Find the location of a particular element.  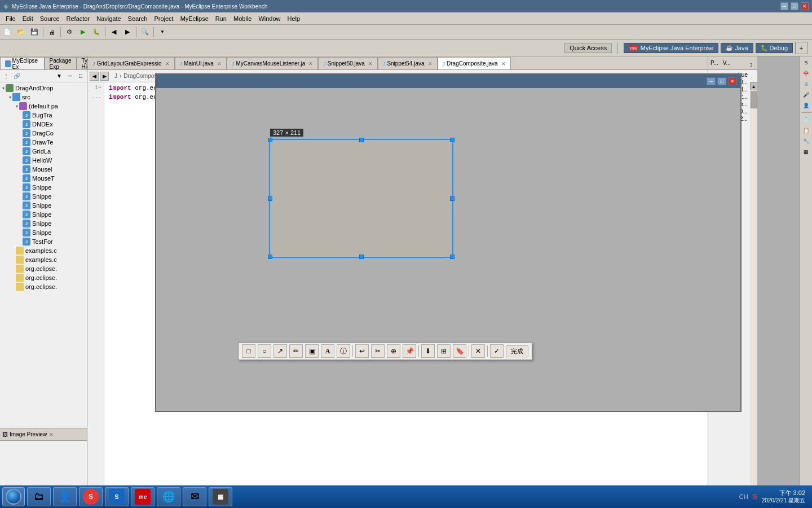

menu-run: Run is located at coordinates (221, 19).